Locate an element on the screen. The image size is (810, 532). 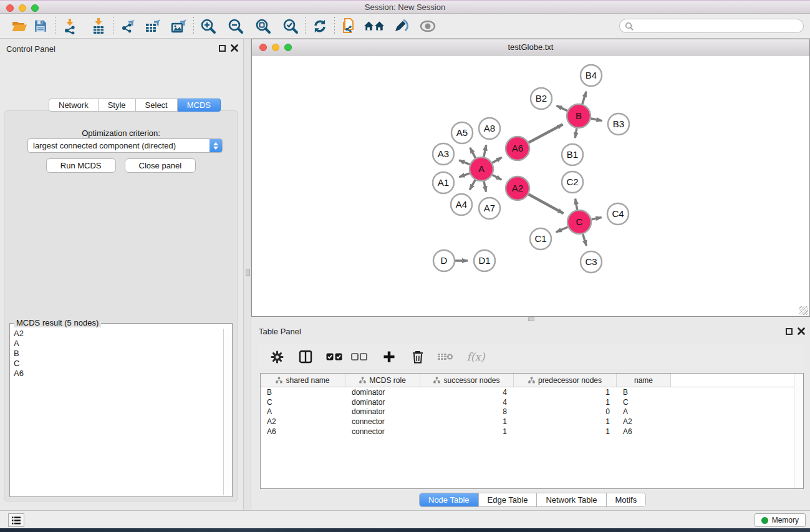
tab-select: Select is located at coordinates (157, 105).